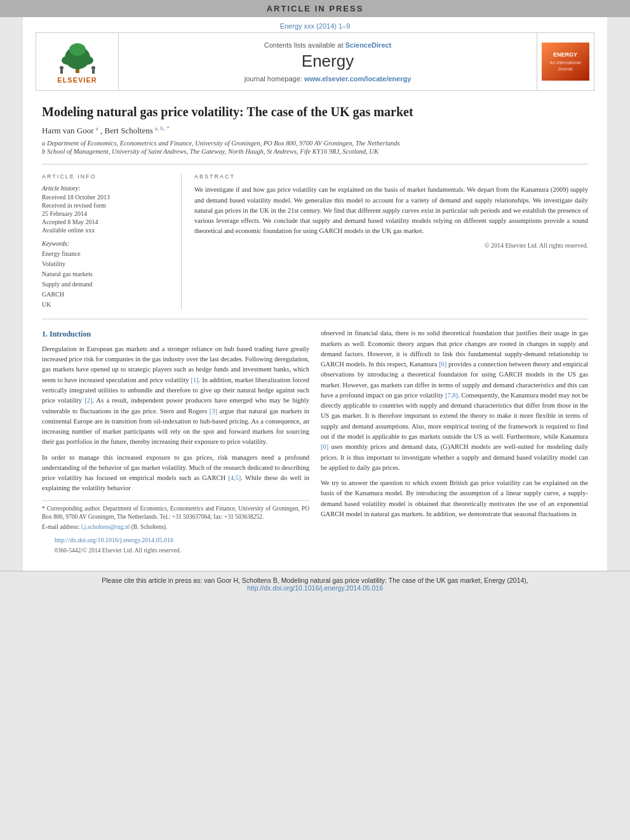 This screenshot has height=840, width=630. I want to click on sciencedirect-line: Contents lists available at ScienceDirec…, so click(328, 45).